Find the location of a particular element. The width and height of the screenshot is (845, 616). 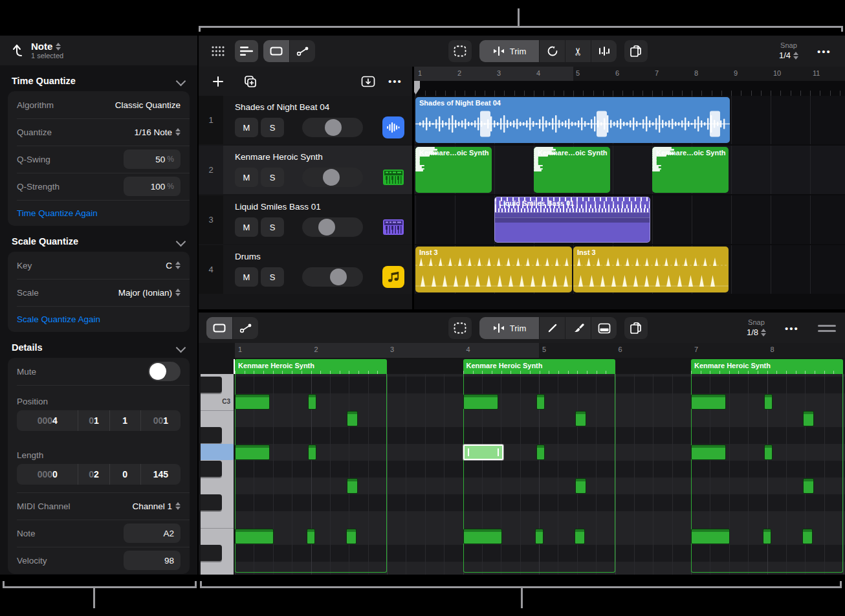

region-waveform: Shades of Night Beat 04 is located at coordinates (573, 120).